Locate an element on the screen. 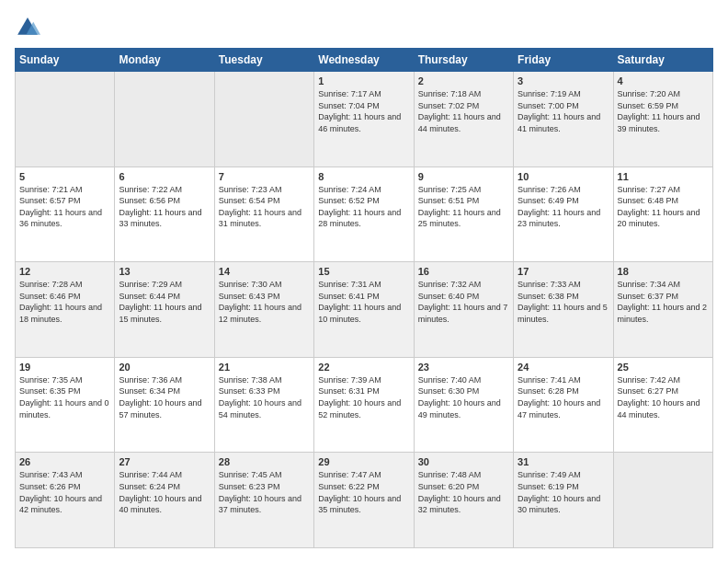  calendar-day-cell: 16Sunrise: 7:32 AM Sunset: 6:40 PM Dayli… is located at coordinates (463, 310).